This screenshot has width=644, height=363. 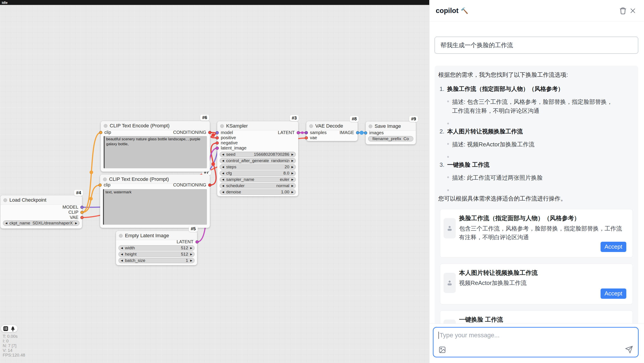 I want to click on output-port-clip, so click(x=82, y=212).